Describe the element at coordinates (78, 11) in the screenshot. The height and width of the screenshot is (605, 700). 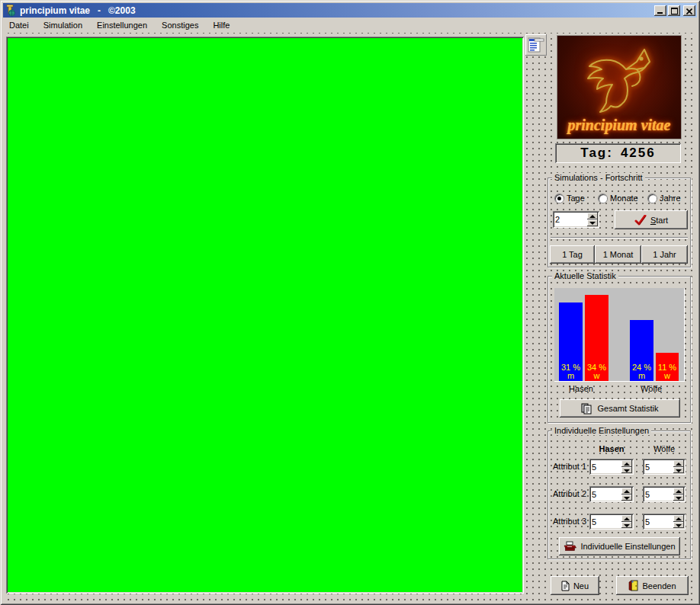
I see `window-title: principium vitae - ©2003` at that location.